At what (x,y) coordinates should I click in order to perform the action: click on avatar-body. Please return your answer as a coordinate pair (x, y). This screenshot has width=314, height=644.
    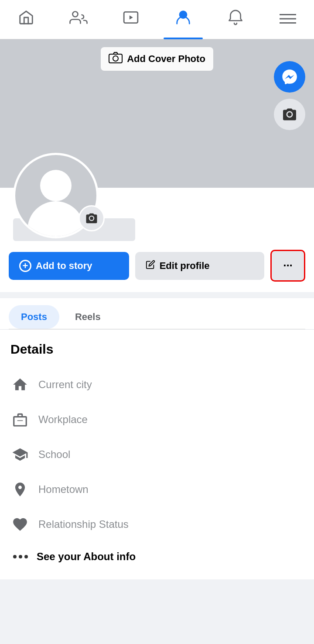
    Looking at the image, I should click on (56, 219).